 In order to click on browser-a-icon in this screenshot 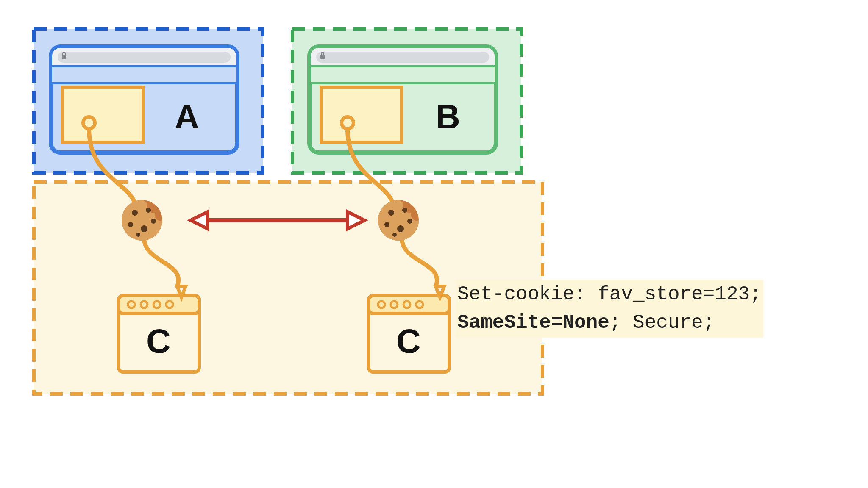, I will do `click(144, 100)`.